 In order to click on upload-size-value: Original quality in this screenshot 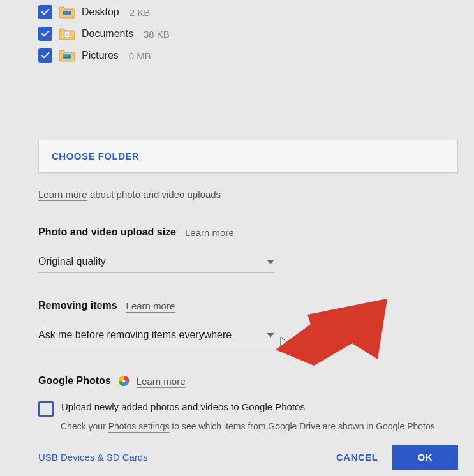, I will do `click(72, 262)`.